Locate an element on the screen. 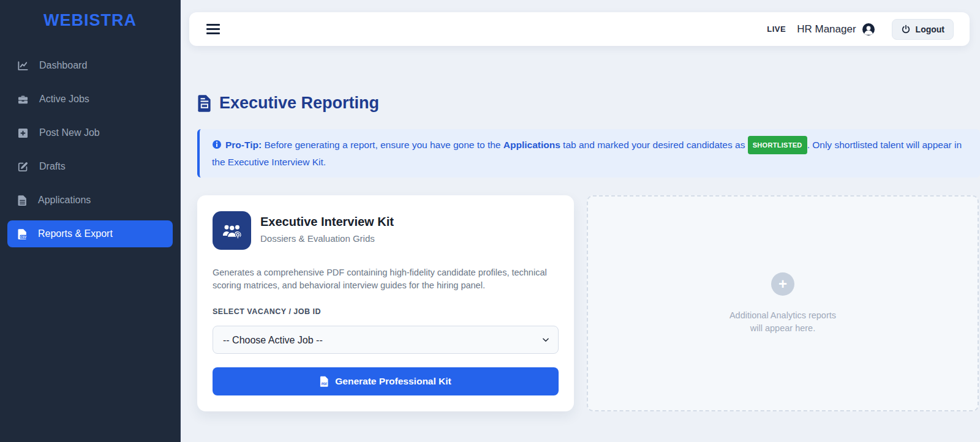 The width and height of the screenshot is (980, 442). kit-card-title: Executive Interview Kit is located at coordinates (327, 222).